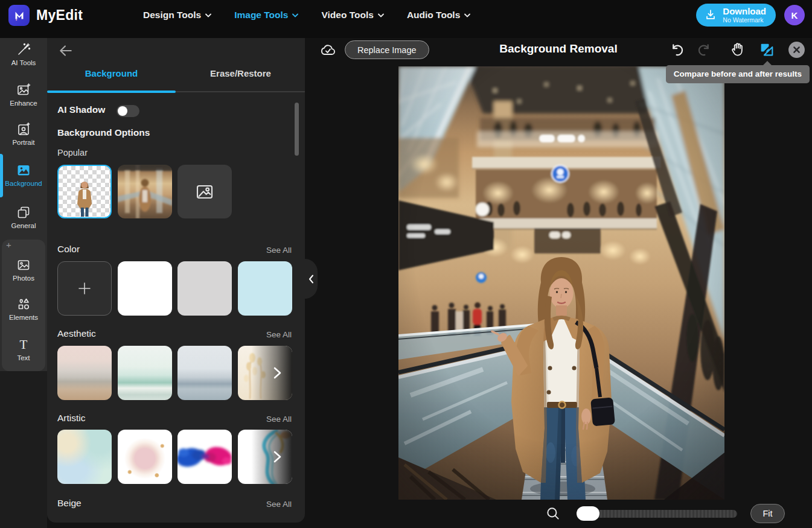 The height and width of the screenshot is (528, 812). I want to click on section-title-artistic: Artistic, so click(71, 418).